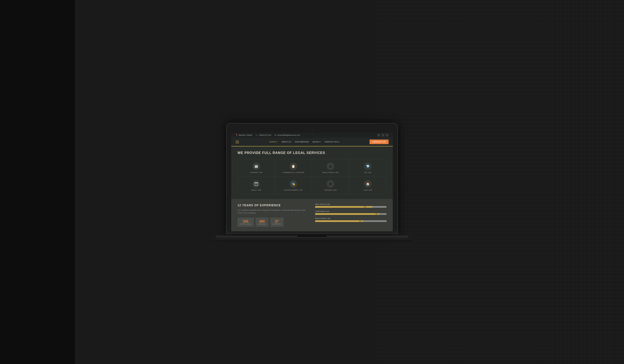 The height and width of the screenshot is (364, 624). What do you see at coordinates (351, 214) in the screenshot?
I see `corporate-bar-bg: 90%` at bounding box center [351, 214].